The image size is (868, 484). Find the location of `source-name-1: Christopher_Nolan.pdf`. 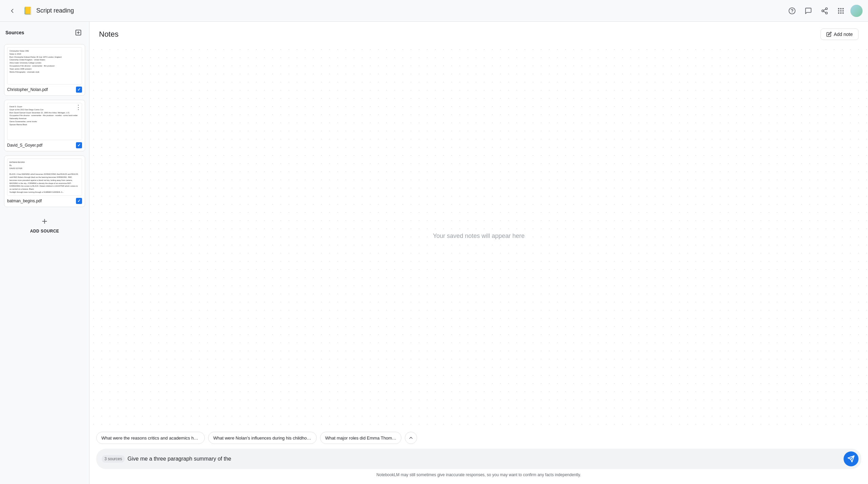

source-name-1: Christopher_Nolan.pdf is located at coordinates (27, 90).